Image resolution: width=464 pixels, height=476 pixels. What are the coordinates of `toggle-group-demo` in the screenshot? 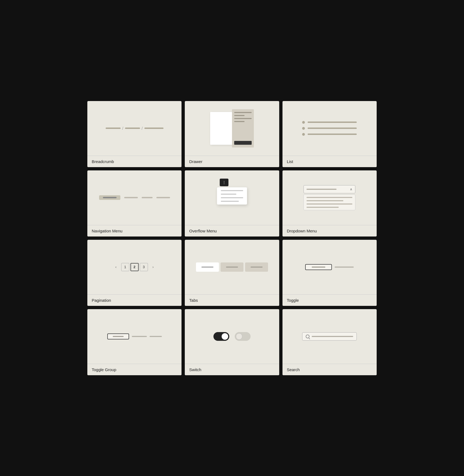 It's located at (135, 336).